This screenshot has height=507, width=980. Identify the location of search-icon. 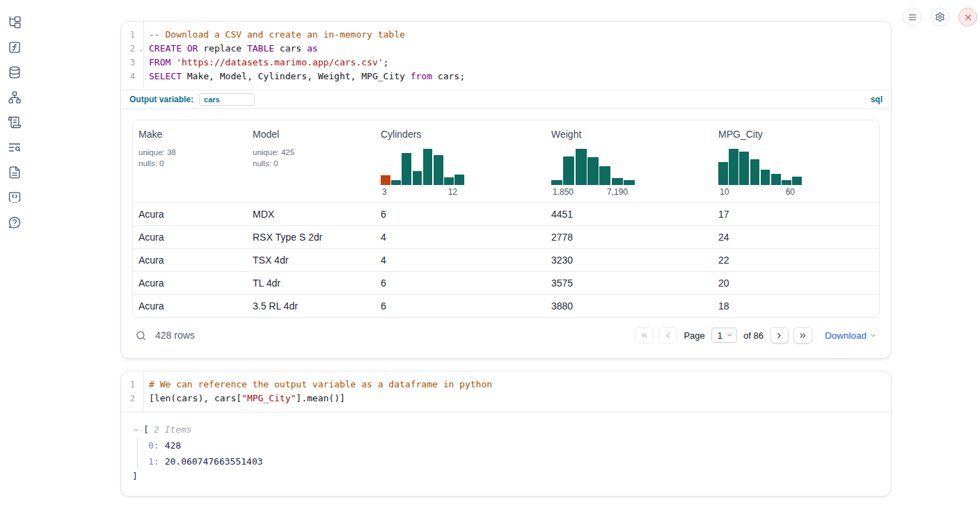
(141, 335).